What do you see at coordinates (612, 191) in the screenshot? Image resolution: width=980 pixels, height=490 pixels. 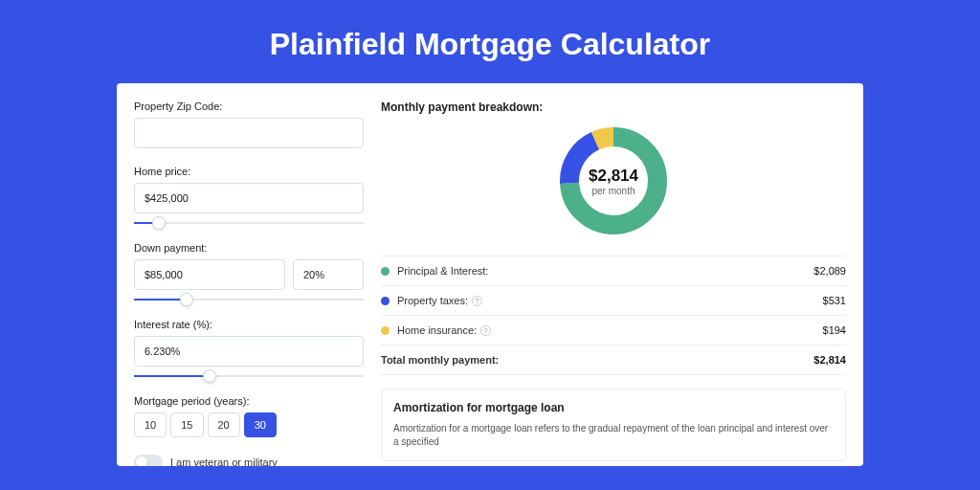 I see `donut-total-sub: per month` at bounding box center [612, 191].